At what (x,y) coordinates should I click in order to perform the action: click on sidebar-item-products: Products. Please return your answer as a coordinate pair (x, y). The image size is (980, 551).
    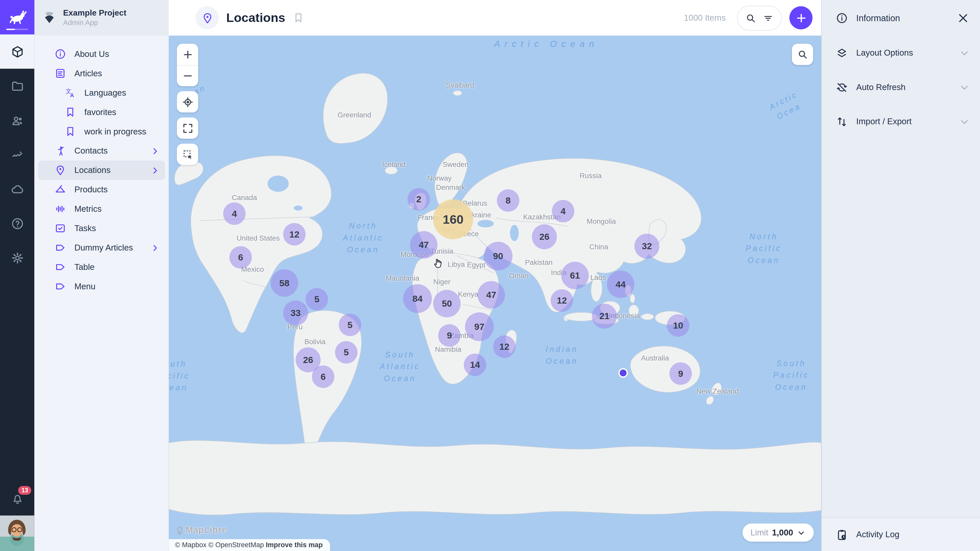
    Looking at the image, I should click on (101, 189).